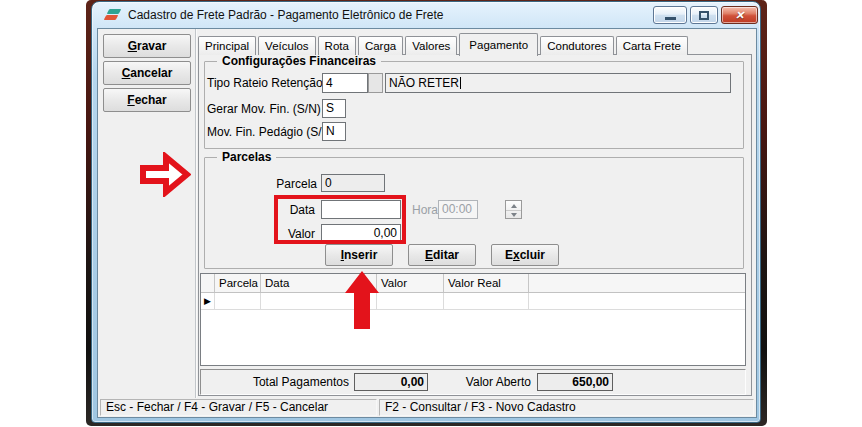 This screenshot has height=427, width=862. I want to click on grid-indicator-header, so click(208, 283).